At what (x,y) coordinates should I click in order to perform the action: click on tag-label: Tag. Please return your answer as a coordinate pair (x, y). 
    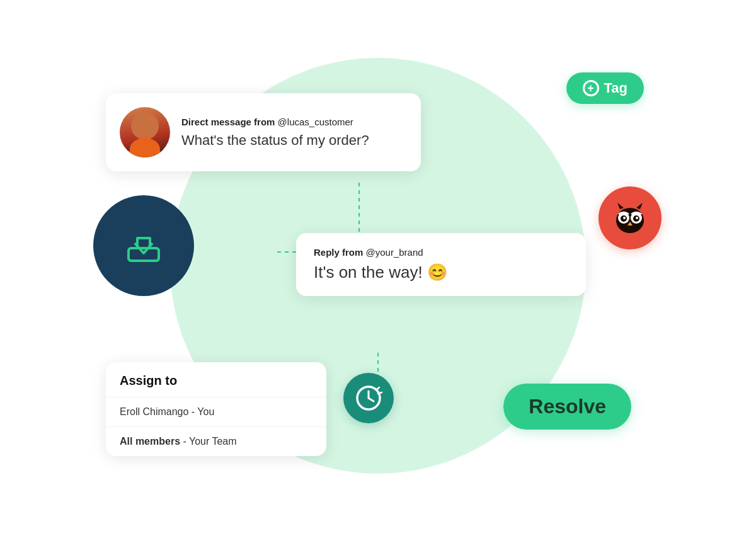
    Looking at the image, I should click on (616, 88).